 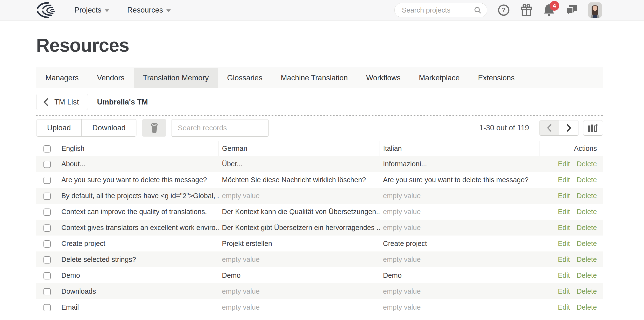 What do you see at coordinates (554, 6) in the screenshot?
I see `notification-badge: 4` at bounding box center [554, 6].